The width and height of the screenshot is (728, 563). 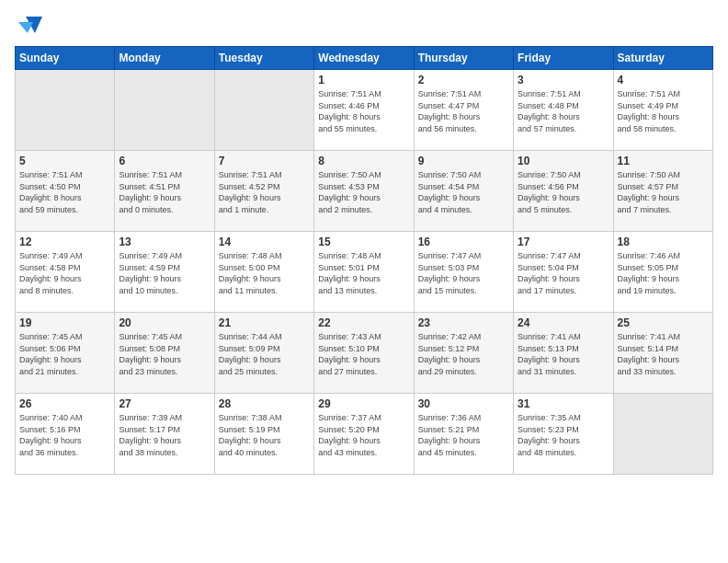 I want to click on day-cell: 3Sunrise: 7:51 AM Sunset: 4:48 PM Daylig…, so click(x=563, y=110).